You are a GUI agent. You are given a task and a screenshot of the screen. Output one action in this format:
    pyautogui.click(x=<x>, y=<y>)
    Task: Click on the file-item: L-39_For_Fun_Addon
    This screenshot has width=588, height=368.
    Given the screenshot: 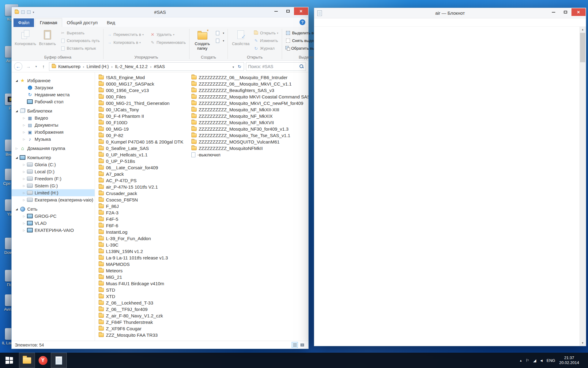 What is the action you would take?
    pyautogui.click(x=145, y=239)
    